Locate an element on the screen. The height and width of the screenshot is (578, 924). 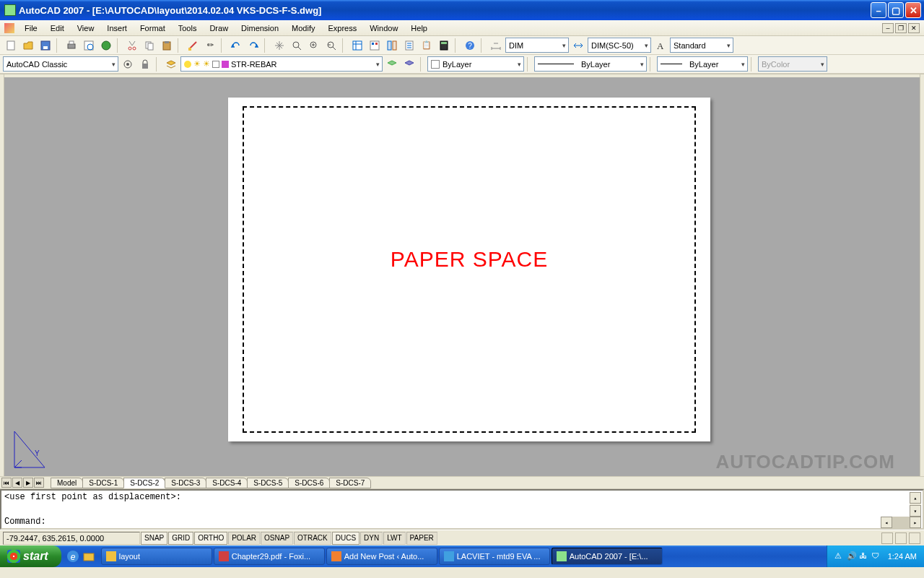
layer-previous-icon is located at coordinates (392, 64).